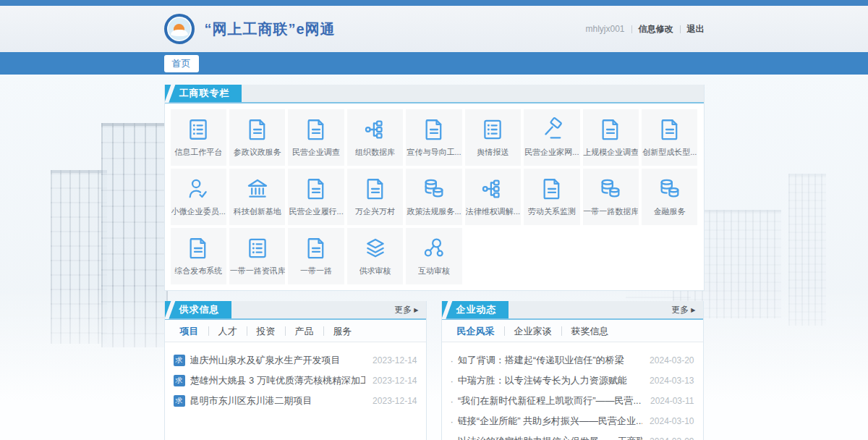 Image resolution: width=868 pixels, height=440 pixels. I want to click on tab-民企风采: 民企风采, so click(476, 331).